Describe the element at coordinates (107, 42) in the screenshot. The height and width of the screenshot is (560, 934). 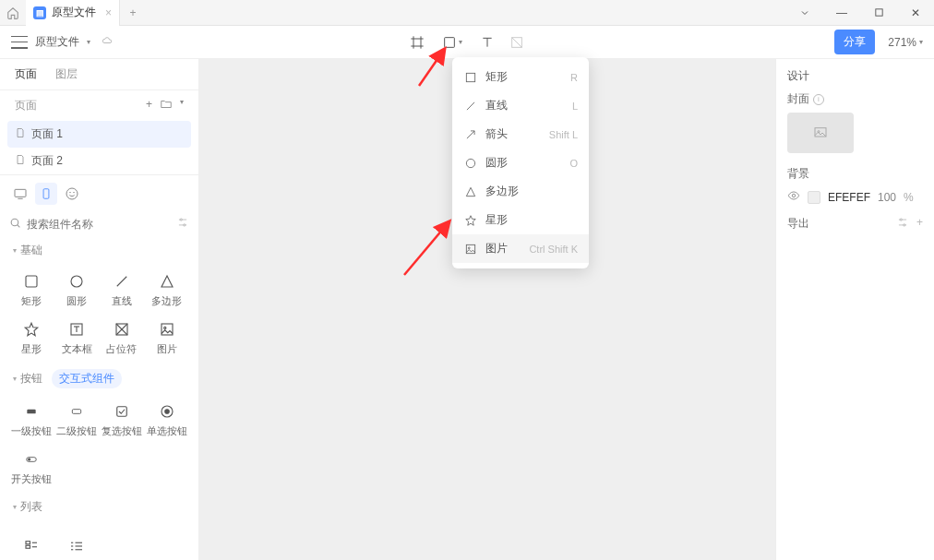
I see `cloud-sync-icon` at that location.